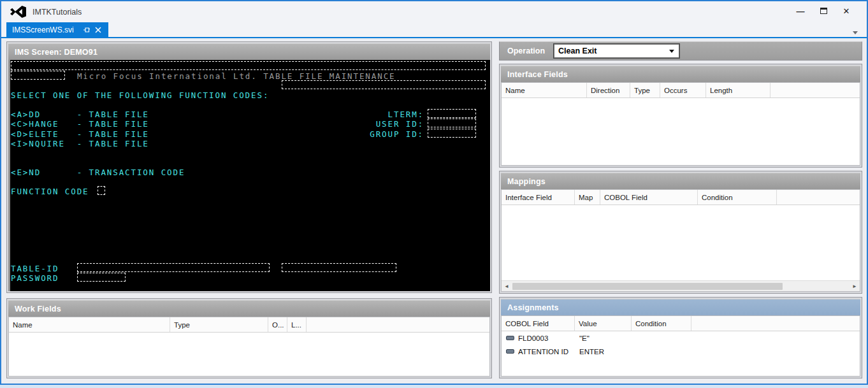  What do you see at coordinates (80, 144) in the screenshot?
I see `terminal-text: <I>NQUIRE - TABLE FILE` at bounding box center [80, 144].